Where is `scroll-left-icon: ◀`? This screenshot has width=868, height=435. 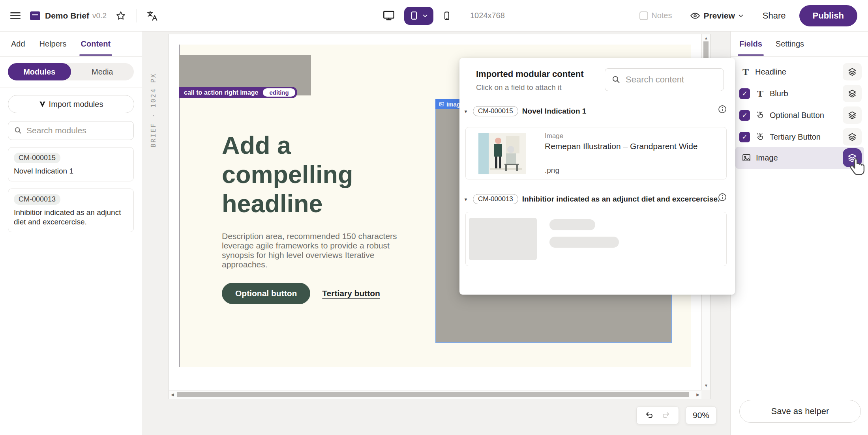 scroll-left-icon: ◀ is located at coordinates (172, 395).